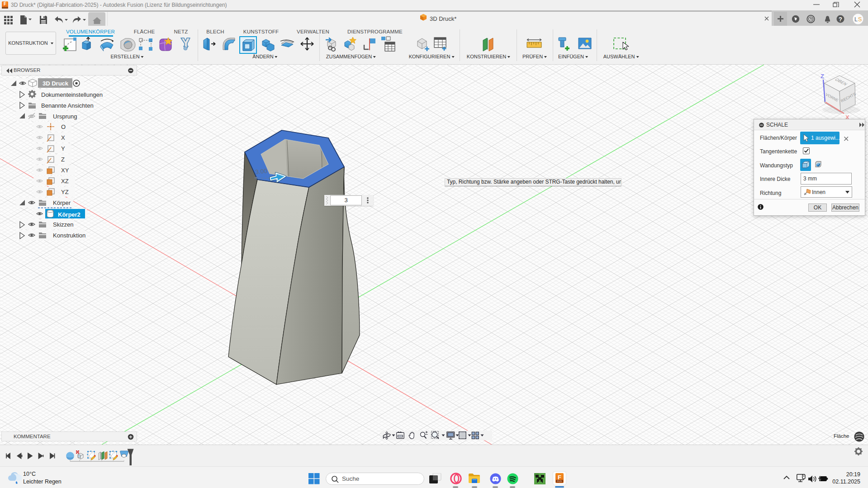  Describe the element at coordinates (63, 148) in the screenshot. I see `svg-text: Y` at that location.